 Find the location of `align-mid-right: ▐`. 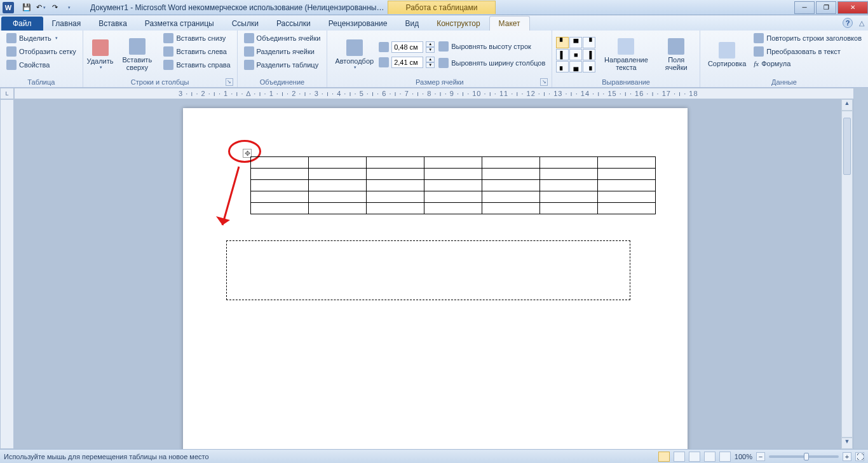

align-mid-right: ▐ is located at coordinates (589, 55).